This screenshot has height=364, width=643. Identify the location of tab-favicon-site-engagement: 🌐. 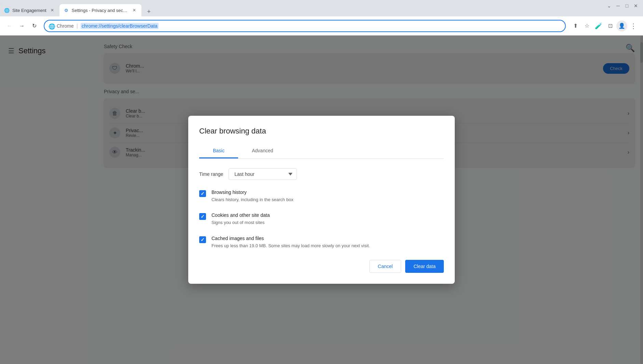
(7, 10).